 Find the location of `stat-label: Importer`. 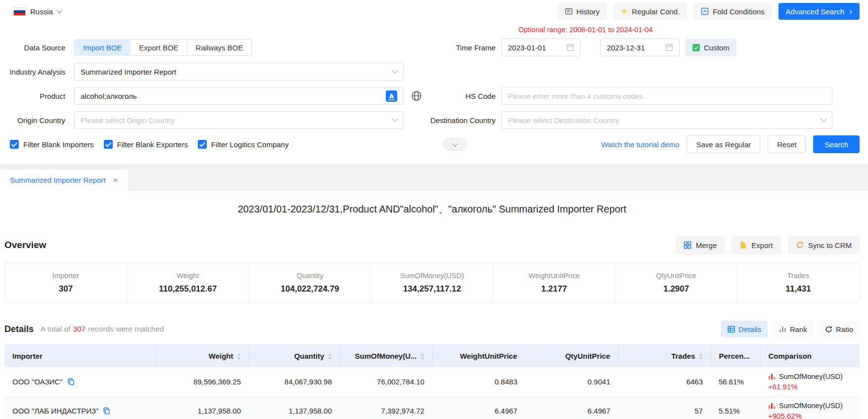

stat-label: Importer is located at coordinates (66, 276).